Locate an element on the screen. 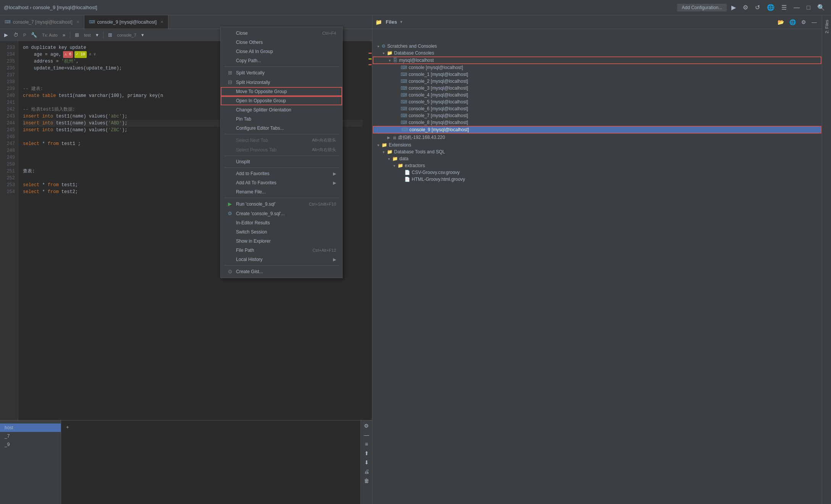 Image resolution: width=831 pixels, height=504 pixels. test-label: test is located at coordinates (87, 35).